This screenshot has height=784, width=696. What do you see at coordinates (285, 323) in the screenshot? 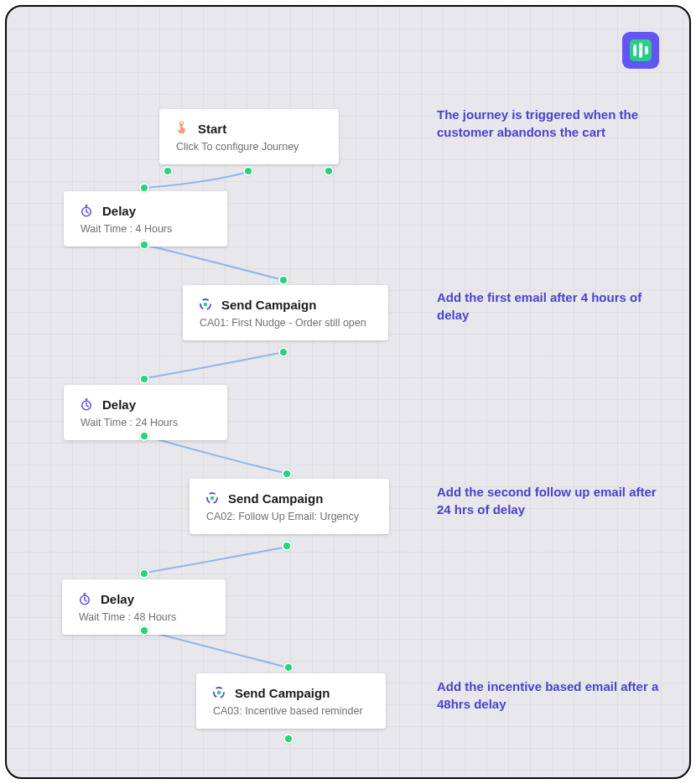
I see `node-subtitle: CA01: First Nudge - Order still open` at bounding box center [285, 323].